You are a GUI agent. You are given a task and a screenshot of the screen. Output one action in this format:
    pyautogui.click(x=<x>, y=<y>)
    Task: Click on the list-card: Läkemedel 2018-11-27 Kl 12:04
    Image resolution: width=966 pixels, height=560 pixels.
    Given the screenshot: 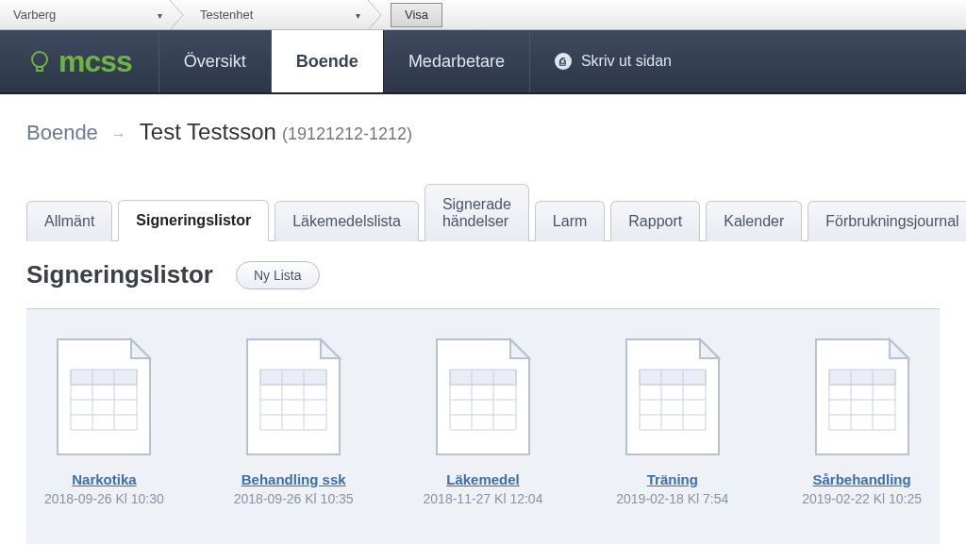 What is the action you would take?
    pyautogui.click(x=483, y=420)
    